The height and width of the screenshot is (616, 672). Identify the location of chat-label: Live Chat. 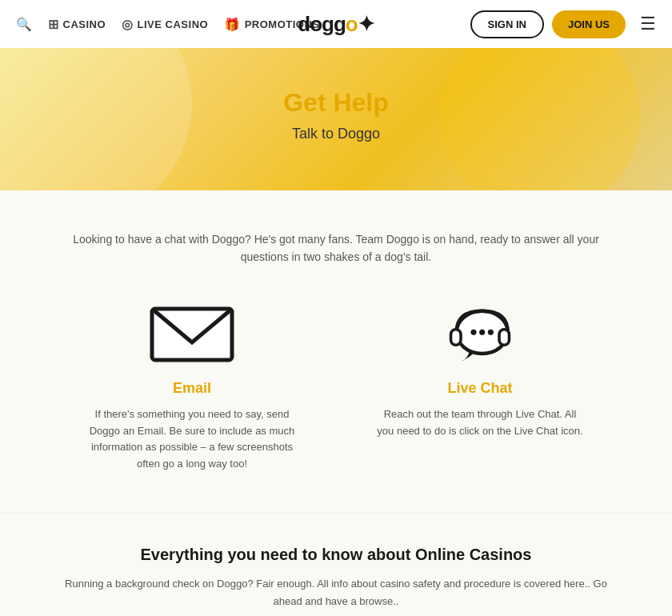
(480, 389).